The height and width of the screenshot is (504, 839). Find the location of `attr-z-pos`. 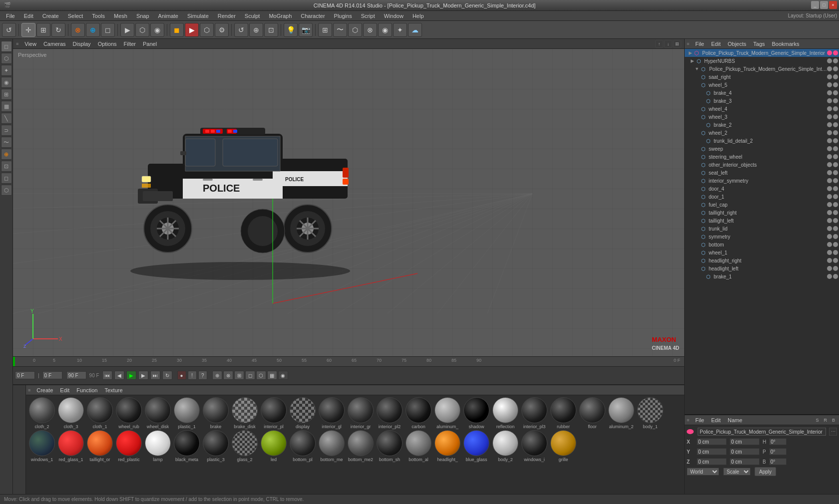

attr-z-pos is located at coordinates (712, 462).